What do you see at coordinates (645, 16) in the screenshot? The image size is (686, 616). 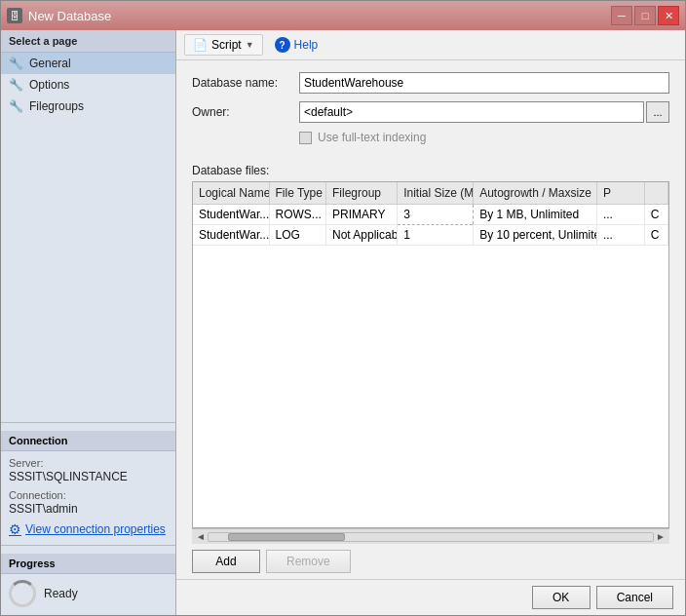 I see `title-controls: ─ □ ✕` at bounding box center [645, 16].